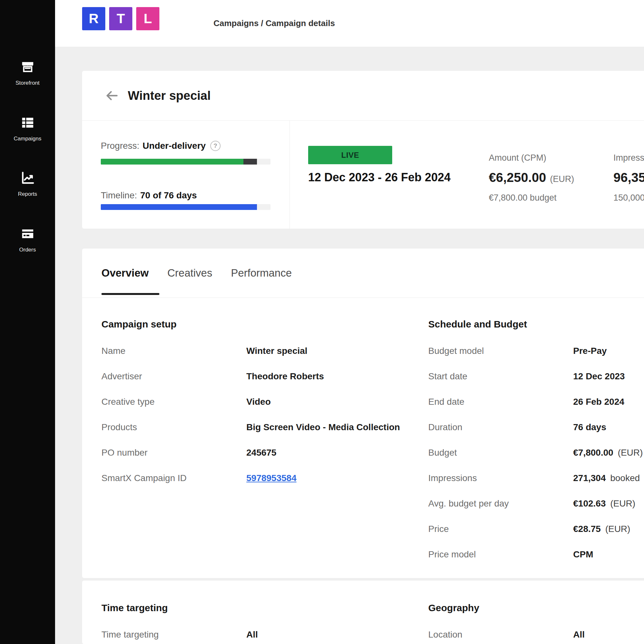 The height and width of the screenshot is (644, 644). I want to click on campaign-title: Winter special, so click(169, 96).